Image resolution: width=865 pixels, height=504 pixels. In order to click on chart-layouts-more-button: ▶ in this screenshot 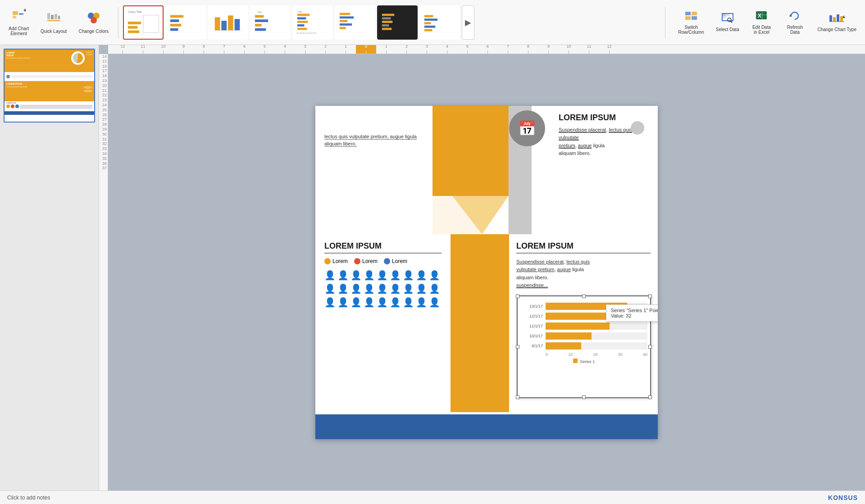, I will do `click(468, 23)`.